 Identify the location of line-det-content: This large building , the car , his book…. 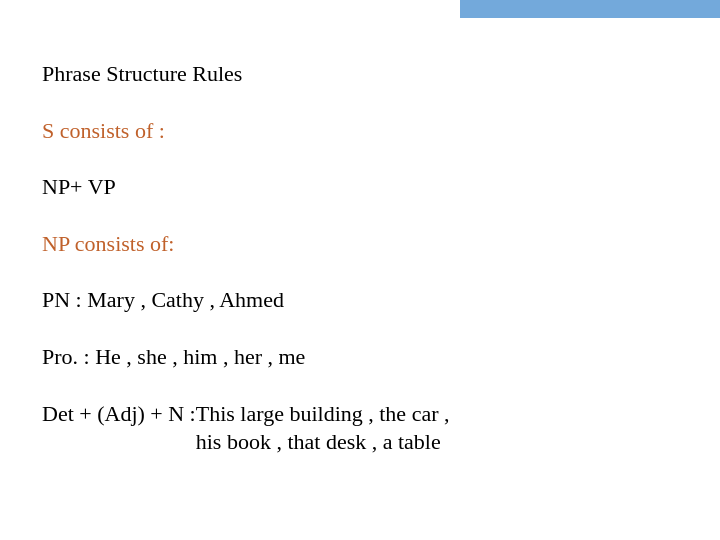
(323, 428).